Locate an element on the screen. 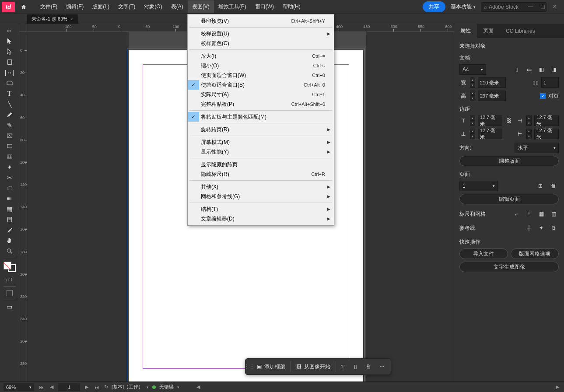 This screenshot has height=392, width=564. pencil-tool: ✎ is located at coordinates (10, 125).